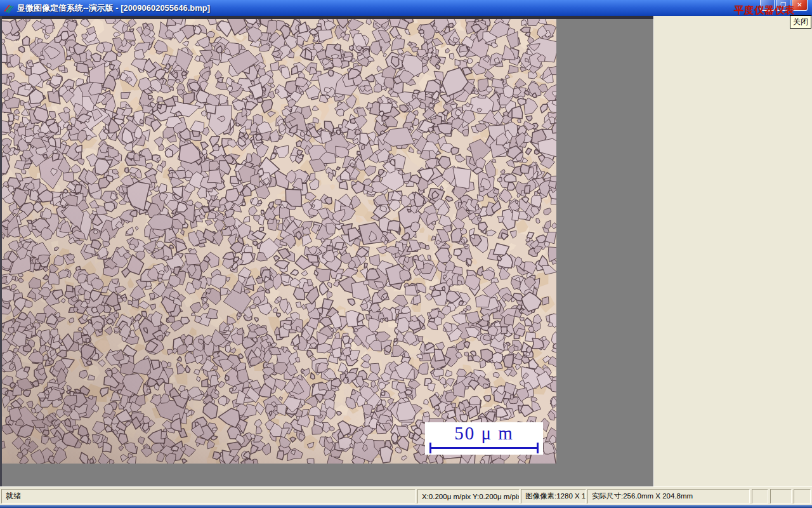 The width and height of the screenshot is (812, 508). What do you see at coordinates (9, 8) in the screenshot?
I see `app-icon` at bounding box center [9, 8].